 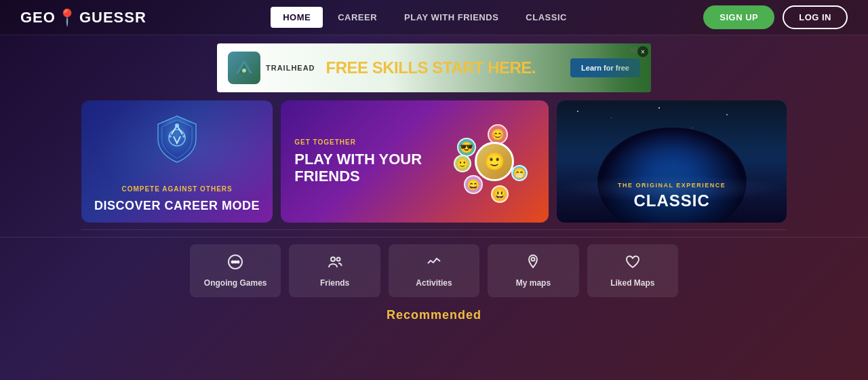 What do you see at coordinates (671, 201) in the screenshot?
I see `classic-card-title: CLASSIC` at bounding box center [671, 201].